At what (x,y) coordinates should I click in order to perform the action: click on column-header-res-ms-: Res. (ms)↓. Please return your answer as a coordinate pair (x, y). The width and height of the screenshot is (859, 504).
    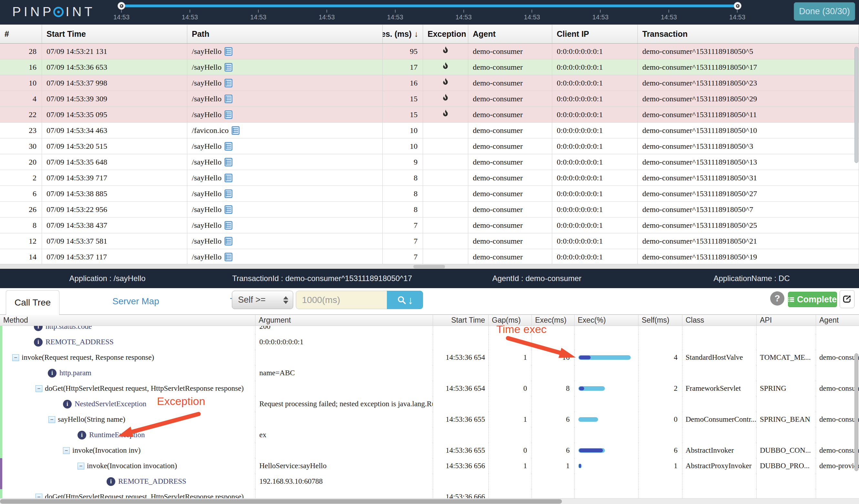
    Looking at the image, I should click on (403, 34).